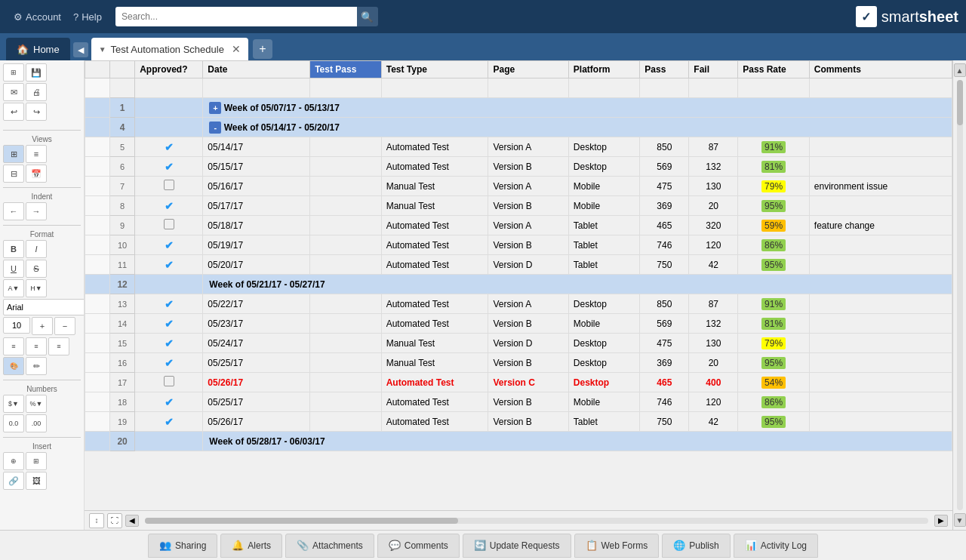 This screenshot has height=560, width=966. I want to click on passrate-cell: 95%, so click(774, 363).